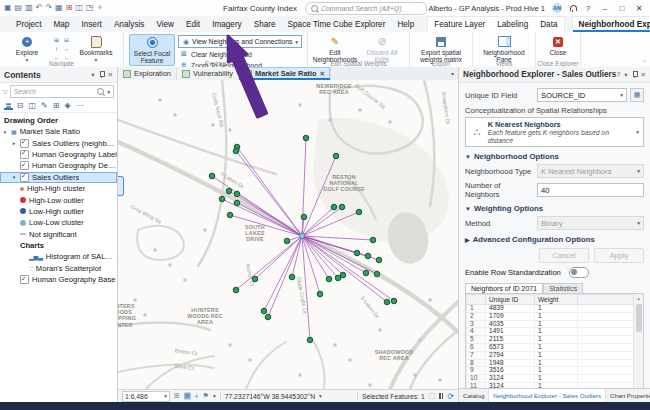  Describe the element at coordinates (554, 208) in the screenshot. I see `weighting-options-section: ▼ Weighting Options` at that location.